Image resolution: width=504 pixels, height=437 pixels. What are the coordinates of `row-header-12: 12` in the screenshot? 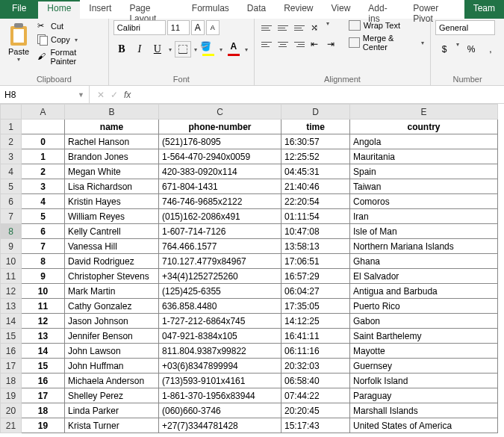 It's located at (11, 291).